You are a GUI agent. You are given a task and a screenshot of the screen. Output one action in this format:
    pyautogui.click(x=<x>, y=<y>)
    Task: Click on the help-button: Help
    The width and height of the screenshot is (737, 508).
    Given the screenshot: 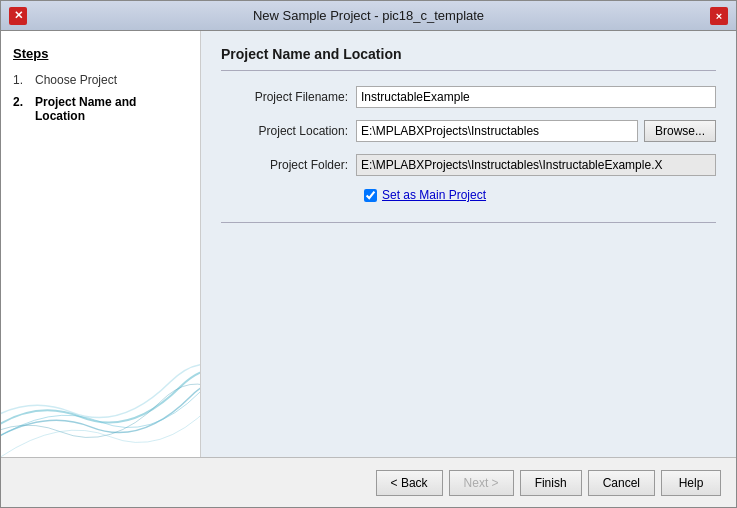 What is the action you would take?
    pyautogui.click(x=691, y=483)
    